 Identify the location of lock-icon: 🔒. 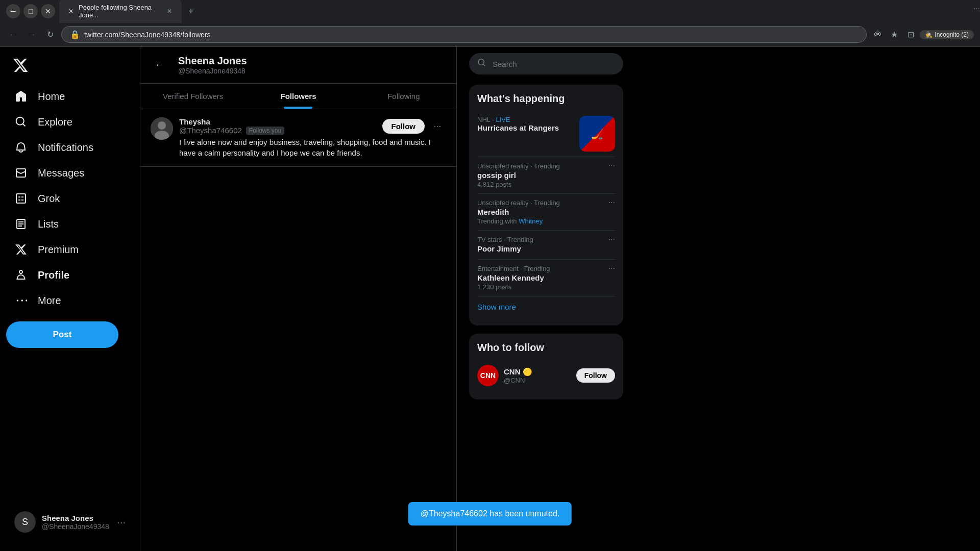
(75, 35).